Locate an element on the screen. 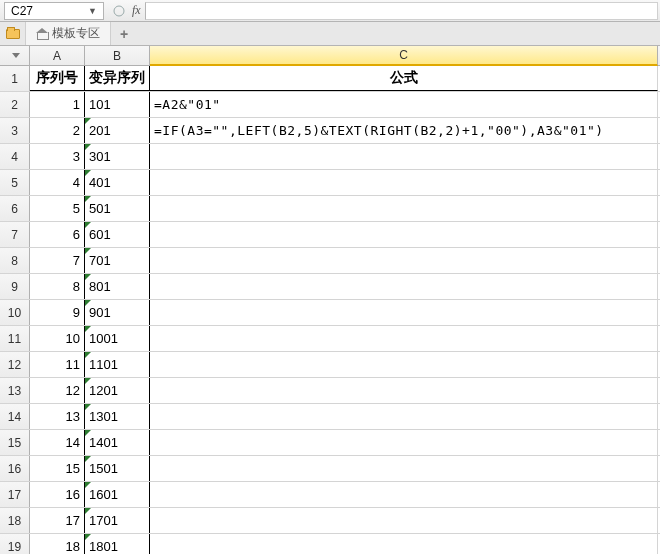 This screenshot has height=554, width=660. row-header: 10 is located at coordinates (15, 312).